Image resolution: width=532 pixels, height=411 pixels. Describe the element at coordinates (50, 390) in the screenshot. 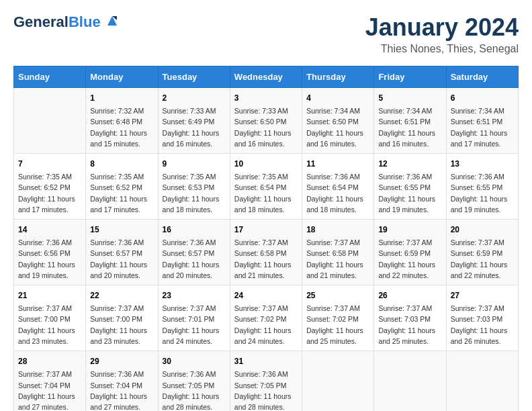

I see `day-info: Sunrise: 7:37 AMSunset: 7:04 PMDaylight:…` at that location.